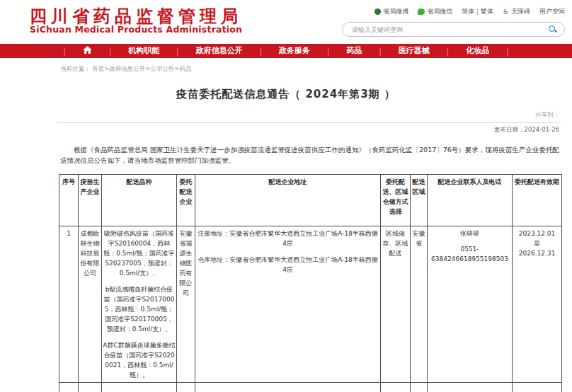  Describe the element at coordinates (470, 234) in the screenshot. I see `contact-name: 张研研` at that location.